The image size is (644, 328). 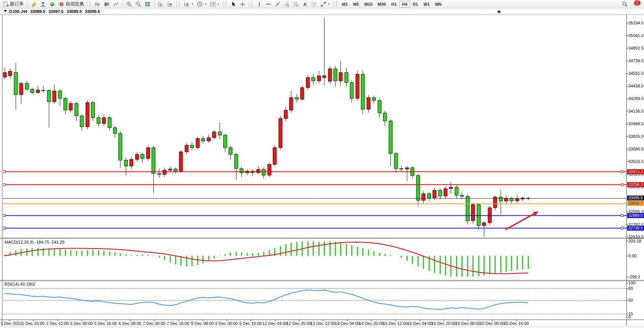 What do you see at coordinates (405, 4) in the screenshot?
I see `timeframe-H4-button: H4` at bounding box center [405, 4].